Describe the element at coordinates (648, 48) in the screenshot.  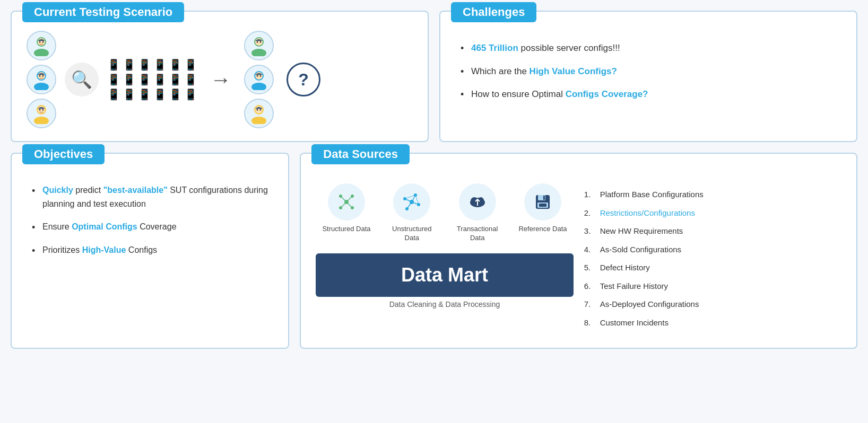
I see `challenge-item-1: 465 Trillion possible server configs!!!` at that location.